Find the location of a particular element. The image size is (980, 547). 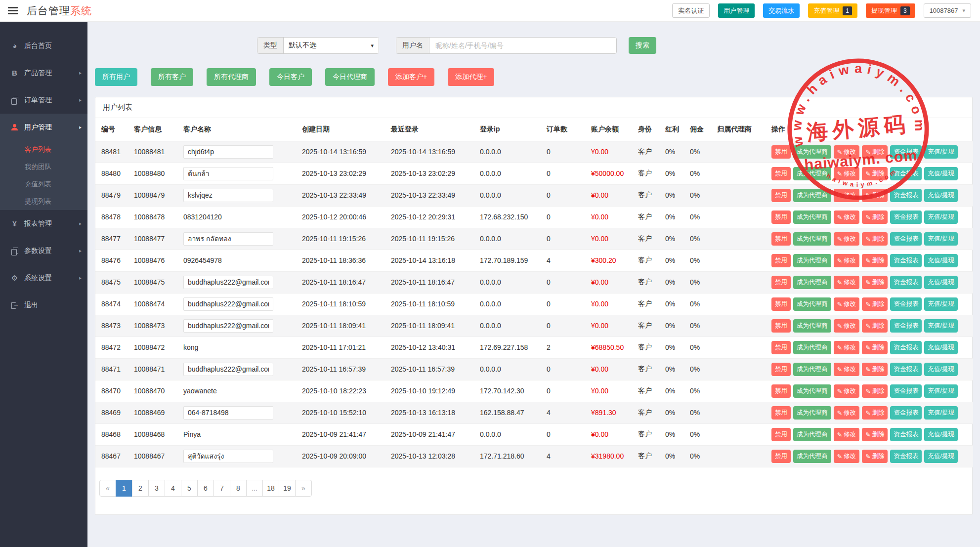

page-7-button: 7 is located at coordinates (222, 488).